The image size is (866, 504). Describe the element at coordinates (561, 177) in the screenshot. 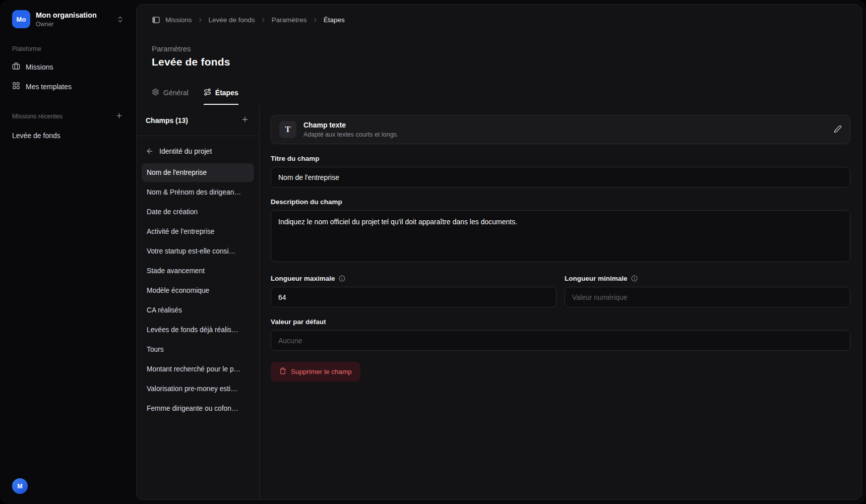

I see `field-title-input` at that location.